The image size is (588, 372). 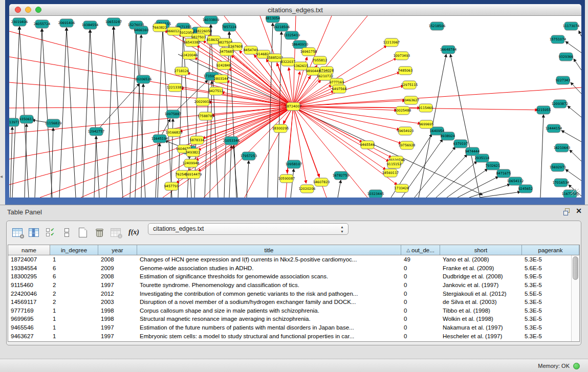 I want to click on graph-node: 7857224, so click(x=229, y=27).